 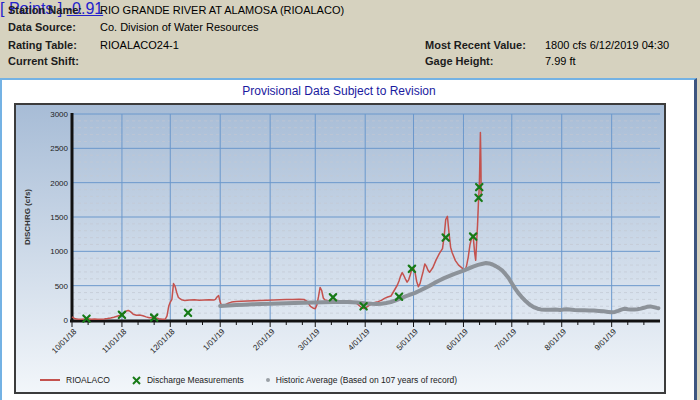 What do you see at coordinates (260, 380) in the screenshot?
I see `chart-legend: RIOALACO Discharge Measurements Historic…` at bounding box center [260, 380].